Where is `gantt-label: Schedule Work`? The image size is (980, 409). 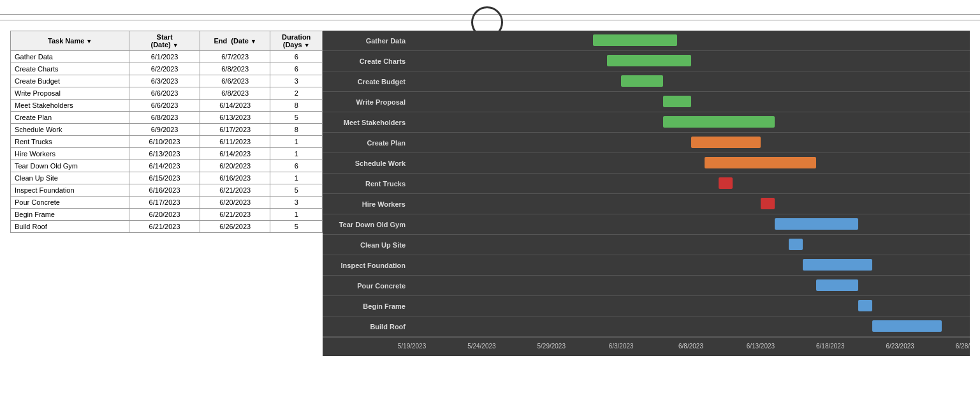
gantt-label: Schedule Work is located at coordinates (367, 163).